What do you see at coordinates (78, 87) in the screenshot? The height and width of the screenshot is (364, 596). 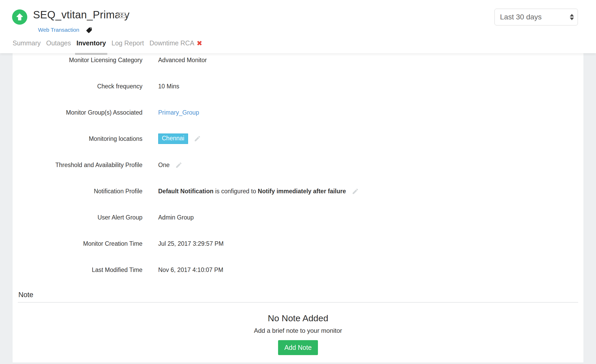 I see `row-label: Check frequency` at bounding box center [78, 87].